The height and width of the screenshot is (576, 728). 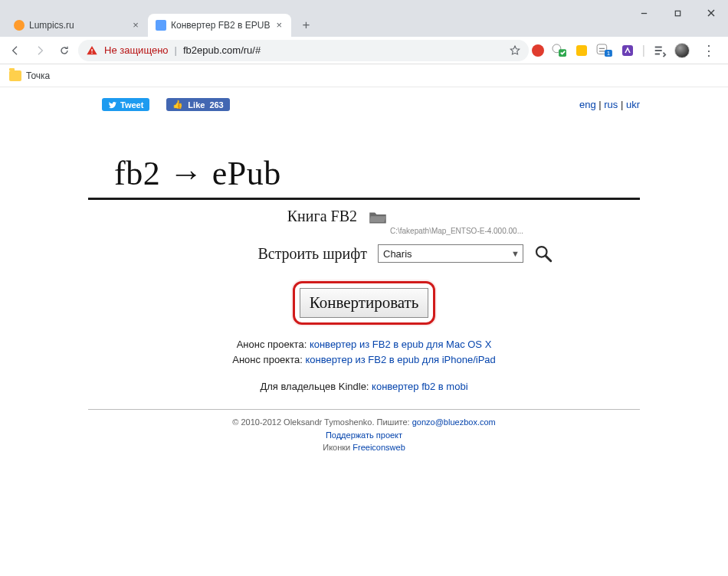 I want to click on kindle-note: Для владельцев Kindle: конвертер fb2 в m…, so click(x=364, y=386).